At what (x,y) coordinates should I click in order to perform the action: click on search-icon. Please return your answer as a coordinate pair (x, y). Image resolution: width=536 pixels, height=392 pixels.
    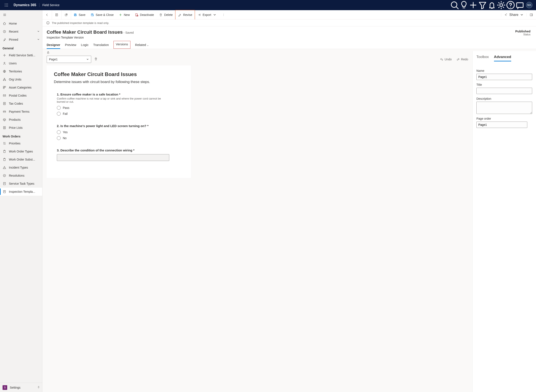
    Looking at the image, I should click on (455, 5).